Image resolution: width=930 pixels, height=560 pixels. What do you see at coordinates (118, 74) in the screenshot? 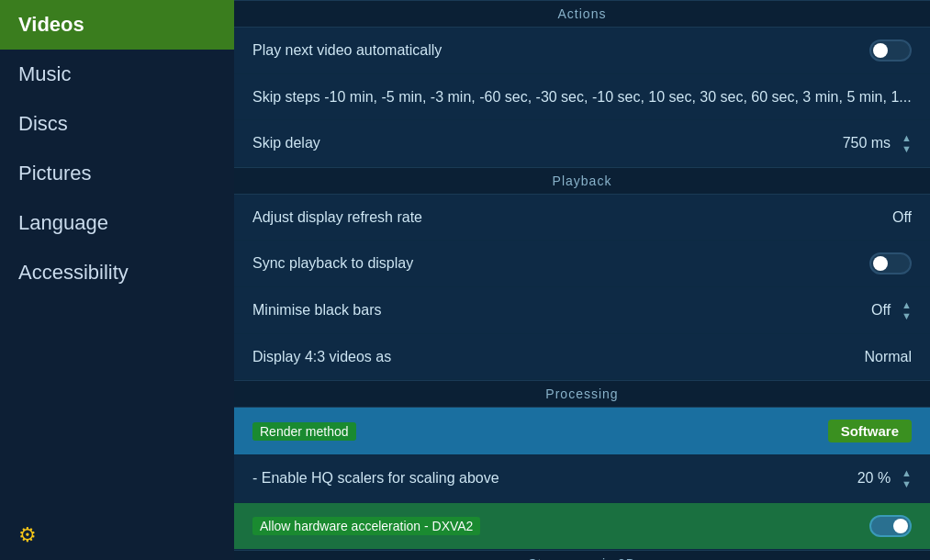
I see `sidebar-item-music: Music` at bounding box center [118, 74].